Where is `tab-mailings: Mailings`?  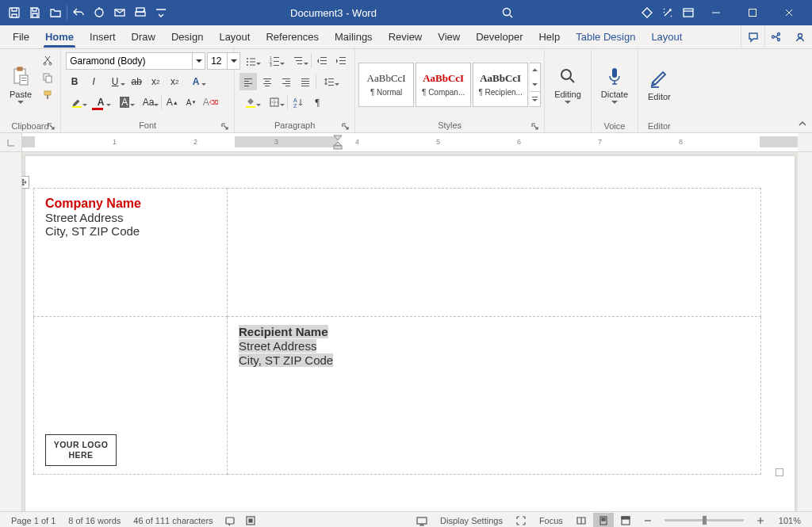
tab-mailings: Mailings is located at coordinates (354, 36).